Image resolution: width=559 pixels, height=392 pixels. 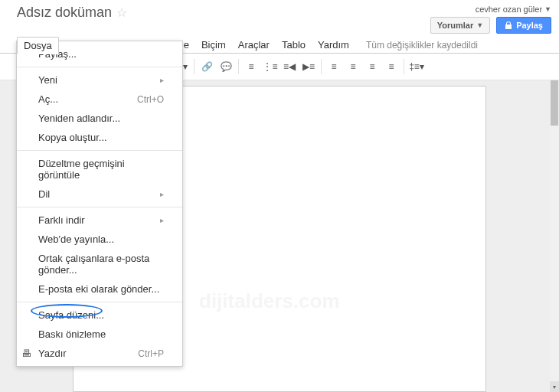 I want to click on save-status: Tüm değişiklikler kaydedildi, so click(x=422, y=45).